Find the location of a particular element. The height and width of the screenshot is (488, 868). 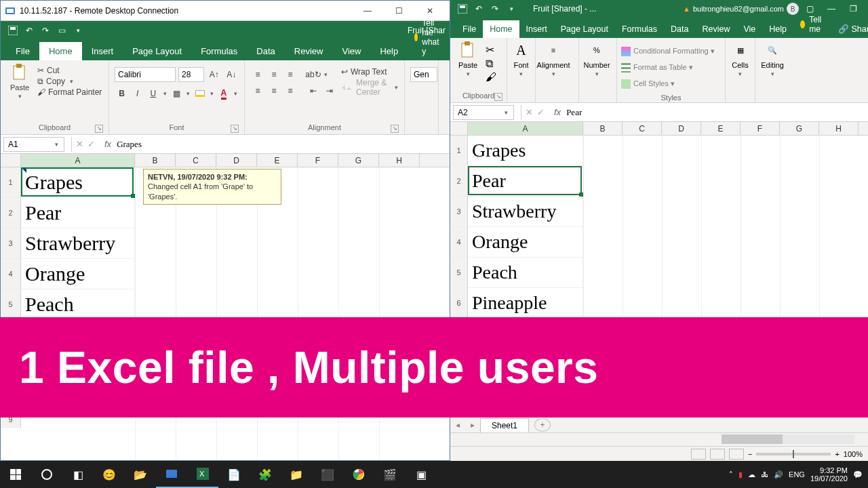

editing-group-button: 🔍Editing▾ is located at coordinates (772, 65).